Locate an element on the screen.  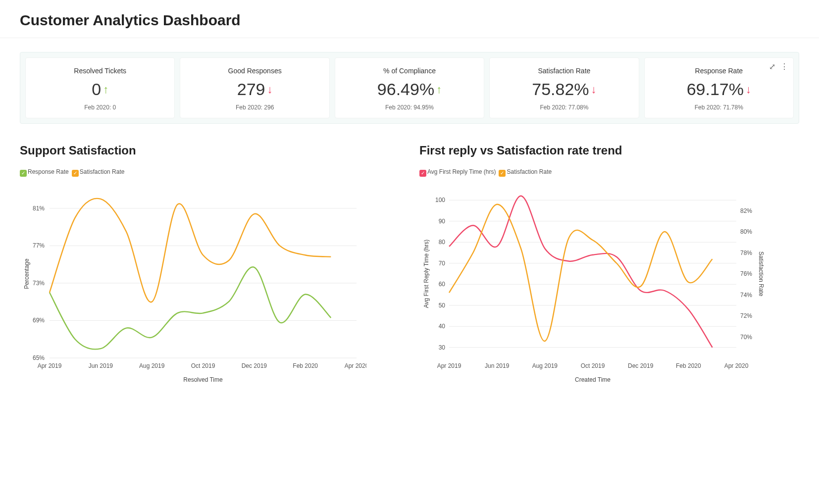
kpi-value: 96.49% is located at coordinates (406, 89).